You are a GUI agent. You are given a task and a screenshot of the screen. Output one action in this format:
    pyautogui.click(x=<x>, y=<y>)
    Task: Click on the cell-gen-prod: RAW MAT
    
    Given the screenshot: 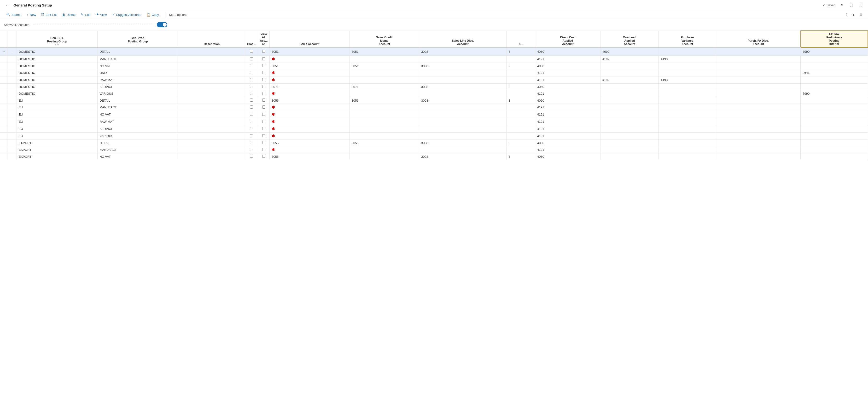 What is the action you would take?
    pyautogui.click(x=138, y=122)
    